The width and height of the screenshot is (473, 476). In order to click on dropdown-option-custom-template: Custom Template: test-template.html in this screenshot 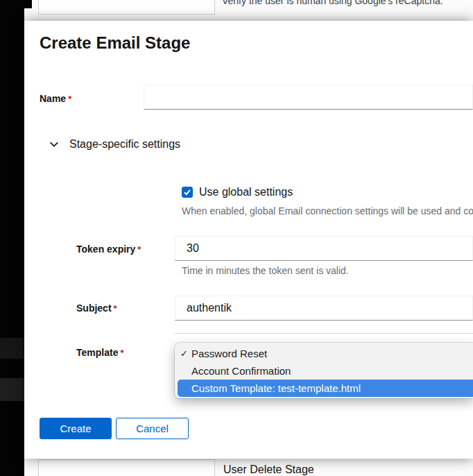, I will do `click(325, 389)`.